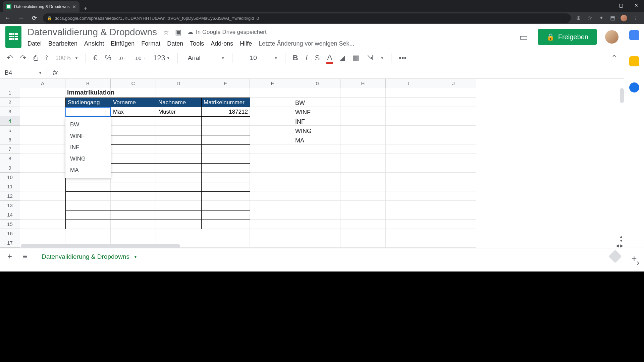  Describe the element at coordinates (634, 259) in the screenshot. I see `addons-sidepanel-icon: +` at that location.